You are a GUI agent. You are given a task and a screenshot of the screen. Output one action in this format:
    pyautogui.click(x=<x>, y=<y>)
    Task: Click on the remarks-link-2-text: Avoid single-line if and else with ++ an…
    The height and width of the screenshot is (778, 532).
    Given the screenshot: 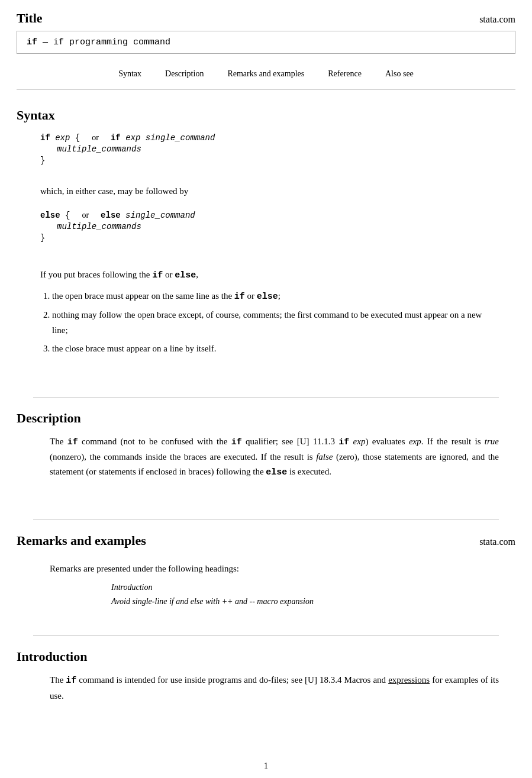 What is the action you would take?
    pyautogui.click(x=212, y=601)
    